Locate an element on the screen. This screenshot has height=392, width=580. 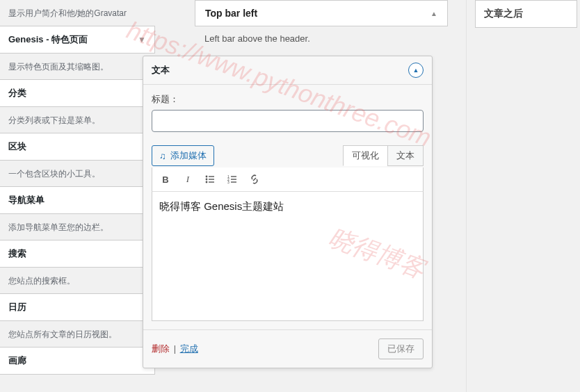
collapse-button: ▲ is located at coordinates (416, 70).